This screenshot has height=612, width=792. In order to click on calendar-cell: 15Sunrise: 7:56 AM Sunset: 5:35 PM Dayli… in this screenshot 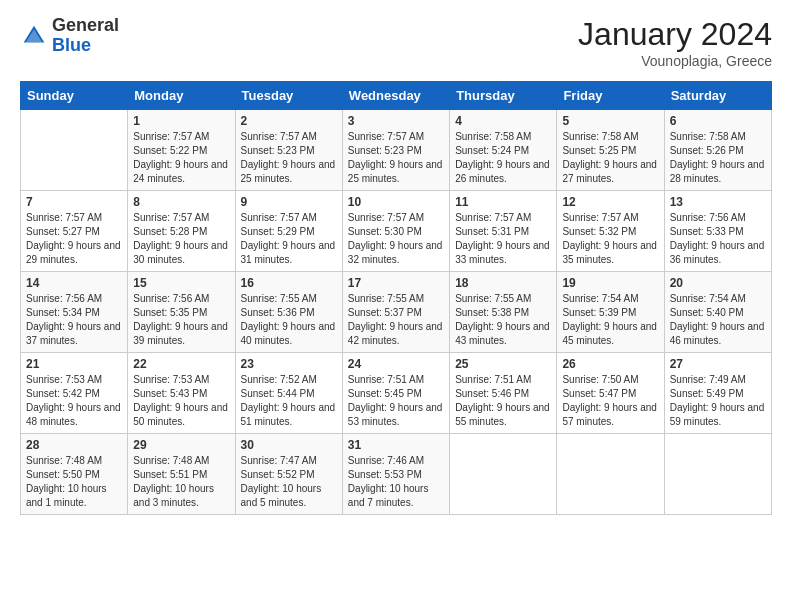, I will do `click(182, 312)`.